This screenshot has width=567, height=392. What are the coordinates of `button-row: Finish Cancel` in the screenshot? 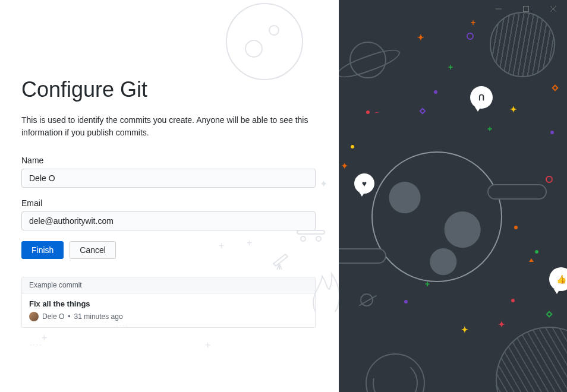 It's located at (169, 250).